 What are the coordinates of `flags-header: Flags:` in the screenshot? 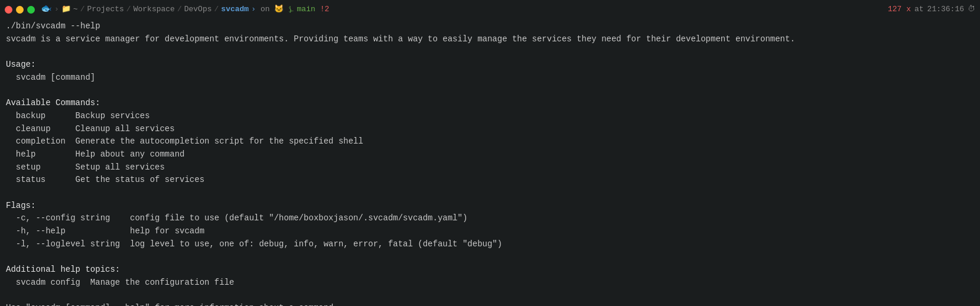 It's located at (490, 206).